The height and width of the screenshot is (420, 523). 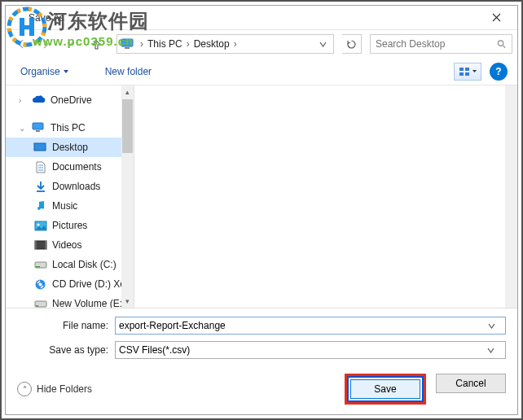 What do you see at coordinates (70, 225) in the screenshot?
I see `tree-item-label: Pictures` at bounding box center [70, 225].